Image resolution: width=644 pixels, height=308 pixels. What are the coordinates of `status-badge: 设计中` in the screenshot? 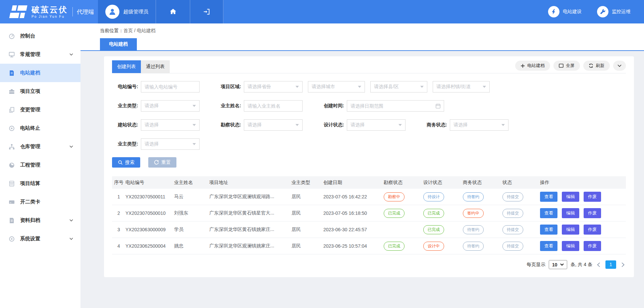 It's located at (434, 246).